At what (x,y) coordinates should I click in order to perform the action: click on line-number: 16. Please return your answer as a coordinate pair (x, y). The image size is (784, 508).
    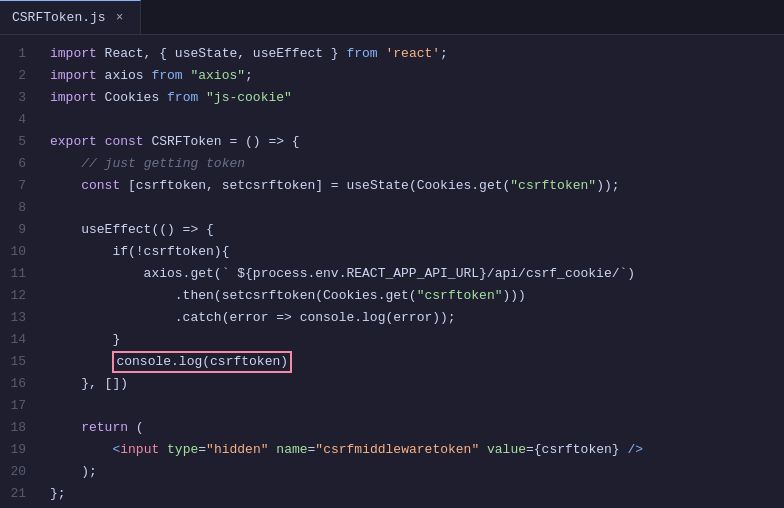
    Looking at the image, I should click on (17, 384).